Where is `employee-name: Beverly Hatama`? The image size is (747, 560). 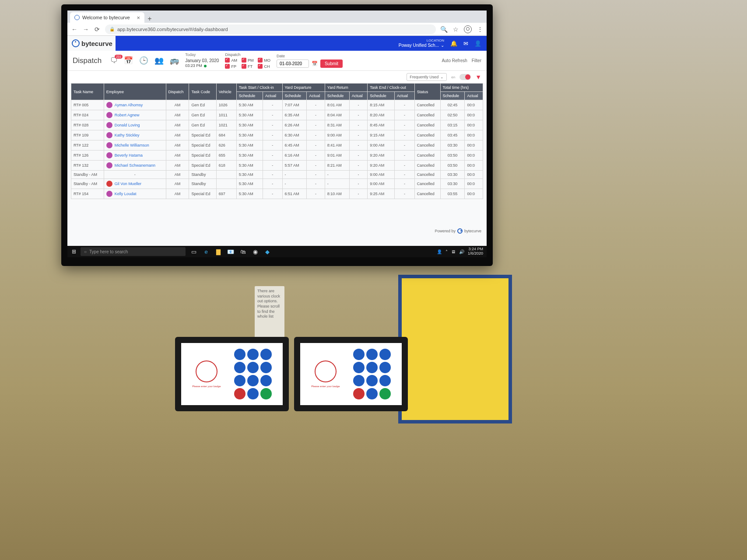 employee-name: Beverly Hatama is located at coordinates (129, 155).